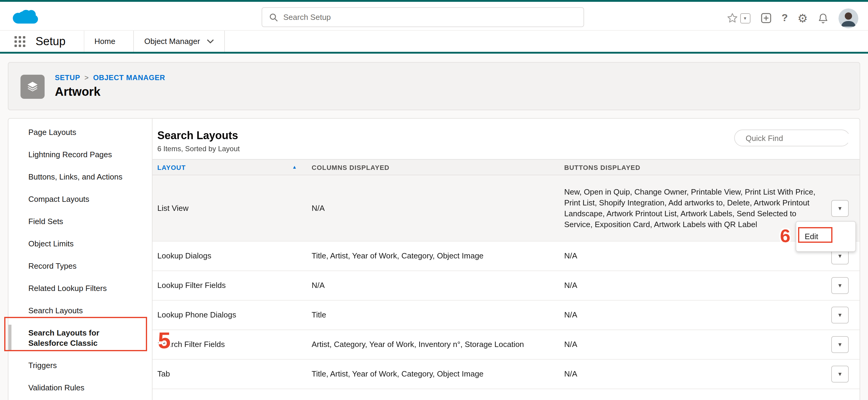  What do you see at coordinates (78, 92) in the screenshot?
I see `object-title: Artwork` at bounding box center [78, 92].